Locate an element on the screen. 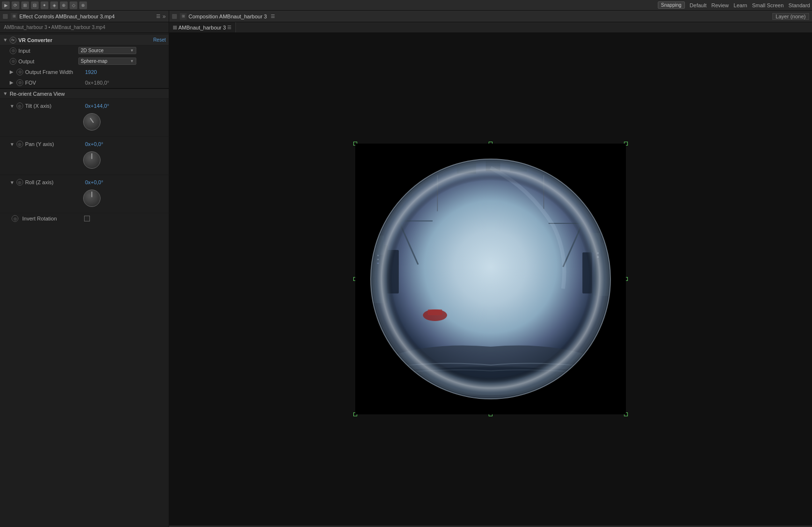 The width and height of the screenshot is (812, 527). input-label: Input is located at coordinates (47, 51).